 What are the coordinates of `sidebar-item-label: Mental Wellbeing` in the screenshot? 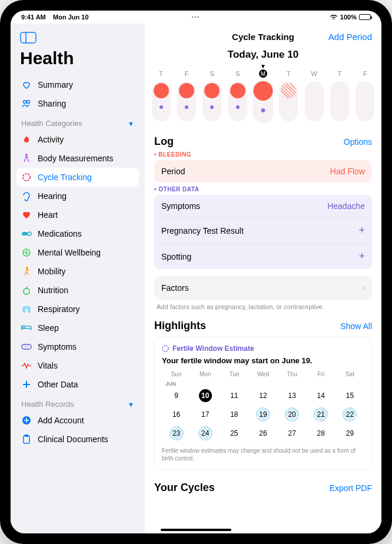 It's located at (69, 253).